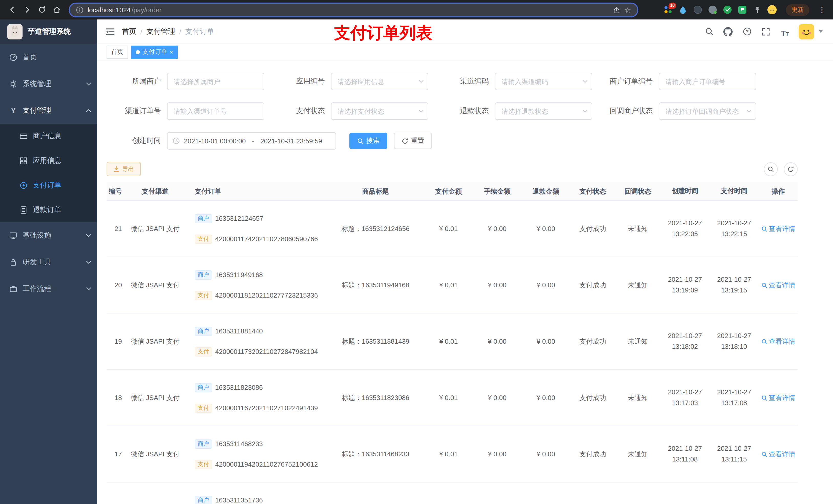 This screenshot has height=504, width=833. What do you see at coordinates (47, 161) in the screenshot?
I see `sidebar-item-label: 应用信息` at bounding box center [47, 161].